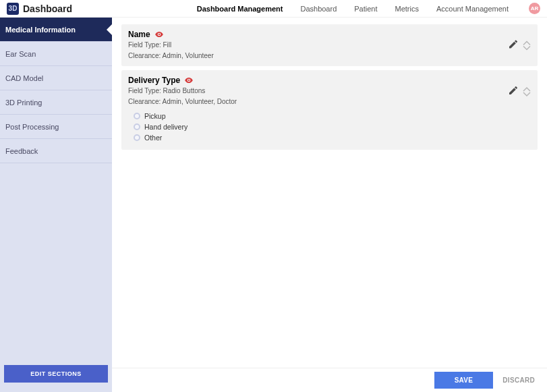 The height and width of the screenshot is (392, 547). I want to click on nav-dashboard-management: Dashboard Management, so click(240, 9).